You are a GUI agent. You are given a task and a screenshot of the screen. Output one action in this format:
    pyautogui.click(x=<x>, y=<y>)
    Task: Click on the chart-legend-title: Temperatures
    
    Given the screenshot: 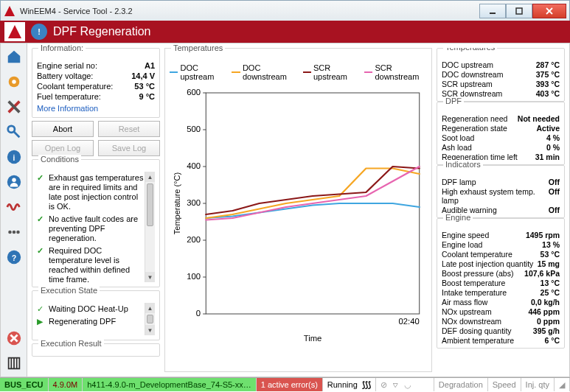 What is the action you would take?
    pyautogui.click(x=198, y=48)
    